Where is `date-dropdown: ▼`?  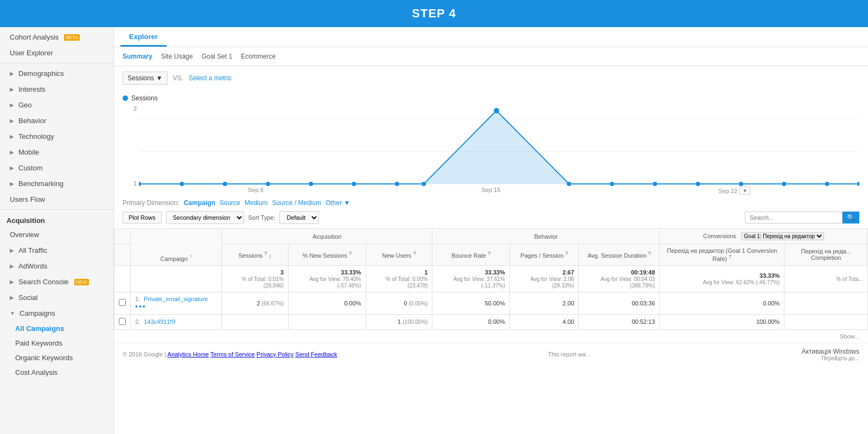
date-dropdown: ▼ is located at coordinates (745, 191).